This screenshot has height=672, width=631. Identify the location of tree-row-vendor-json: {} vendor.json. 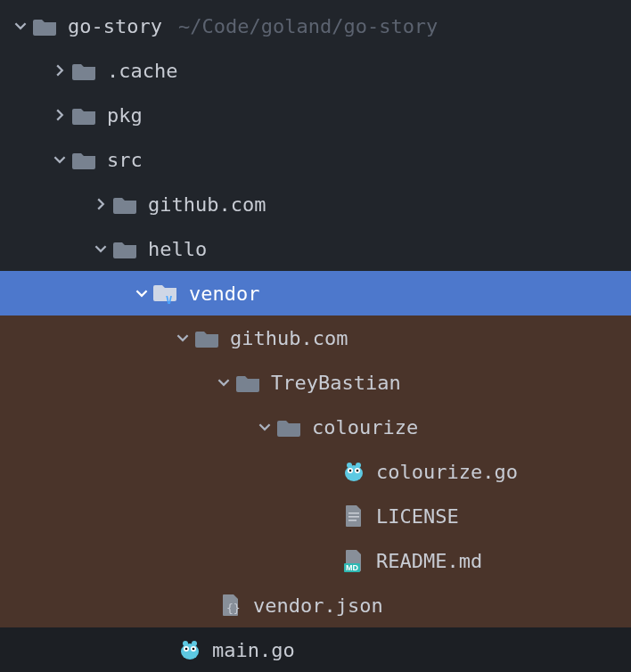
(316, 605).